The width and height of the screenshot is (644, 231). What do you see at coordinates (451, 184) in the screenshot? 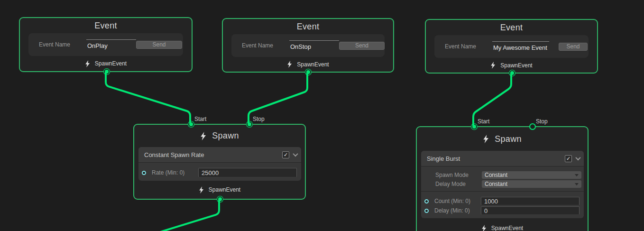
I see `setting-label: Delay Mode` at bounding box center [451, 184].